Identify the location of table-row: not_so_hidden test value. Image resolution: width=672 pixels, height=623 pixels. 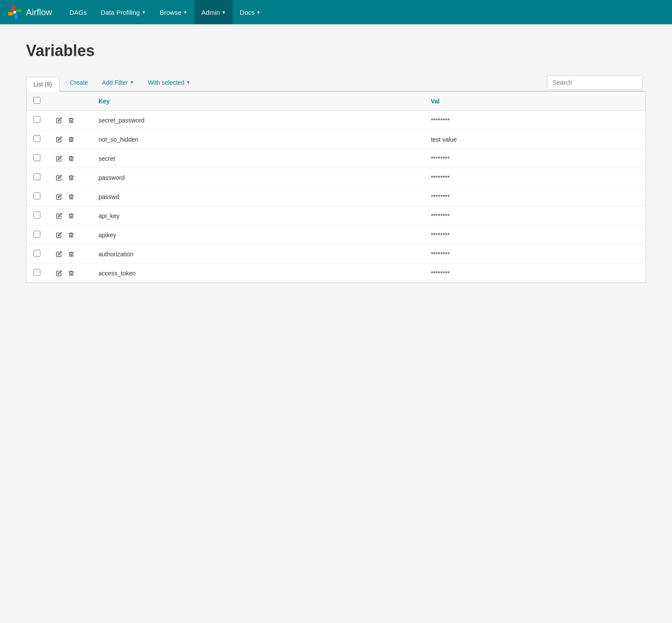
(336, 139).